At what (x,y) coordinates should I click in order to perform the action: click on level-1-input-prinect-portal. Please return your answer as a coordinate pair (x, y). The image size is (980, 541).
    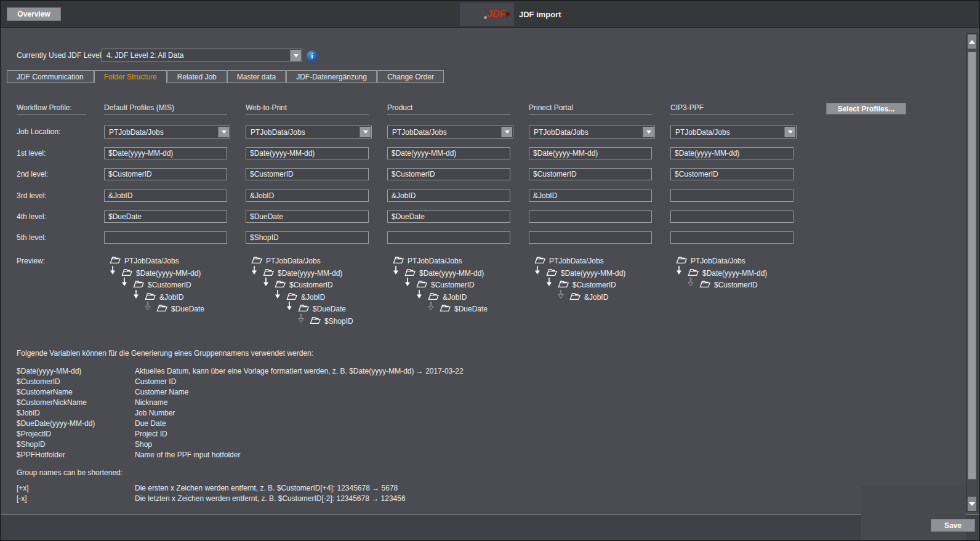
    Looking at the image, I should click on (590, 153).